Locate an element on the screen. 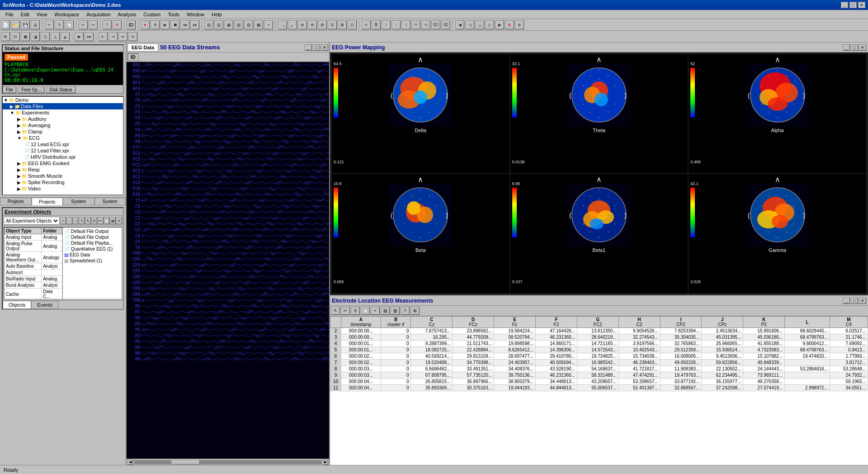  tree-node-datafiles: ▶ 📁 Data Files is located at coordinates (63, 106).